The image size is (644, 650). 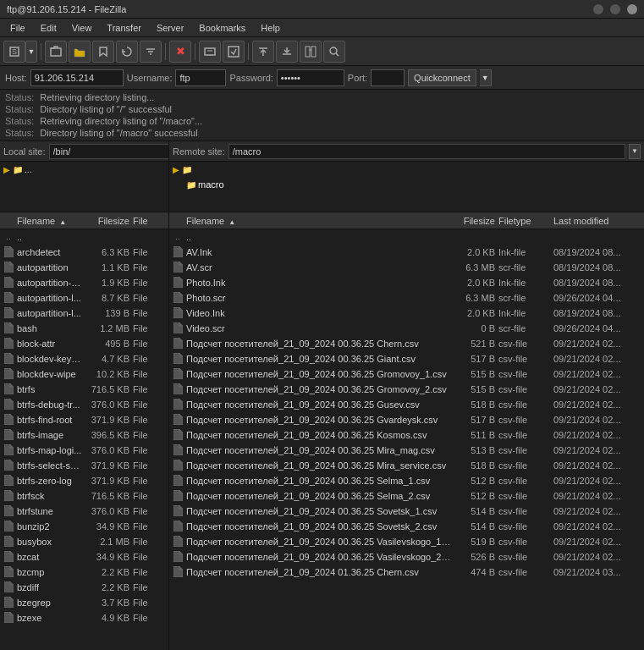 I want to click on local-file-row: autopartition-l...8.7 KBFile, so click(x=85, y=298).